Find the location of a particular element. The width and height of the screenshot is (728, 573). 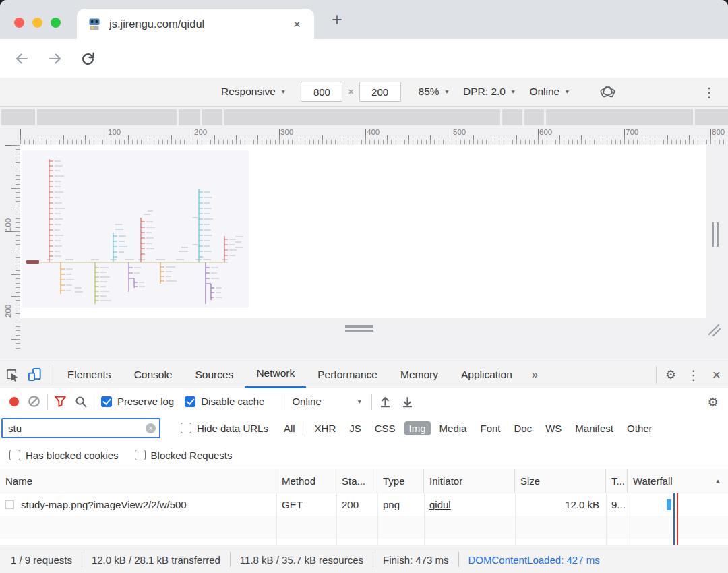

viewport-width-input is located at coordinates (322, 92).